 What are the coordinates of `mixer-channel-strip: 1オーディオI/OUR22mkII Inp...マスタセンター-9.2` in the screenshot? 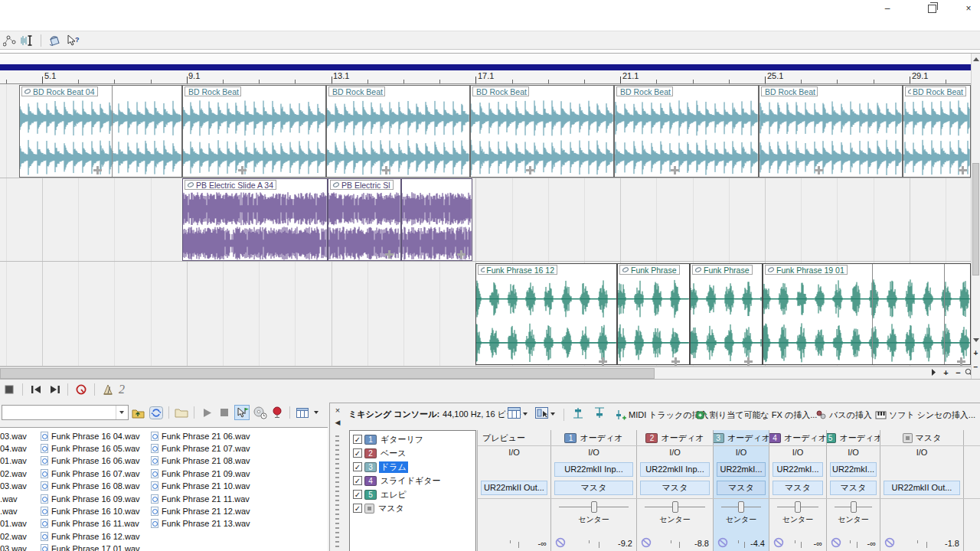 It's located at (594, 491).